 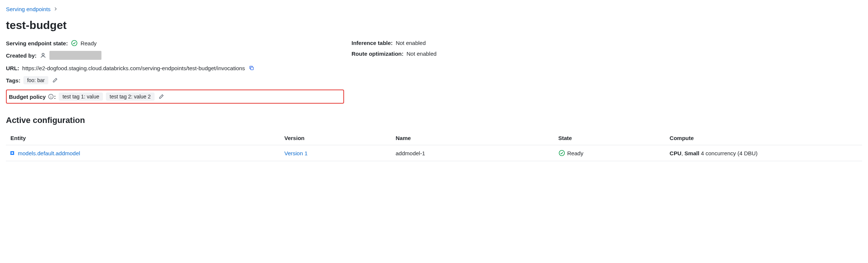 What do you see at coordinates (692, 153) in the screenshot?
I see `compute-size: Small` at bounding box center [692, 153].